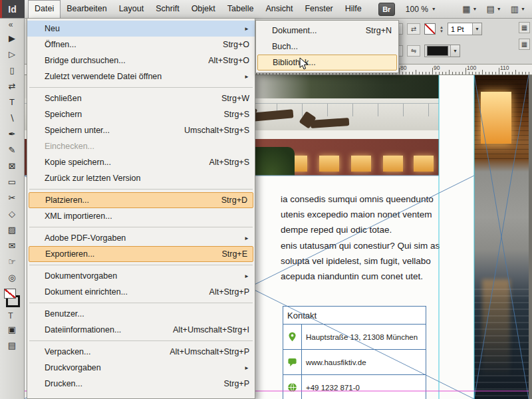  Describe the element at coordinates (364, 362) in the screenshot. I see `contact-table-cell: www.hausfiktiv.de` at that location.